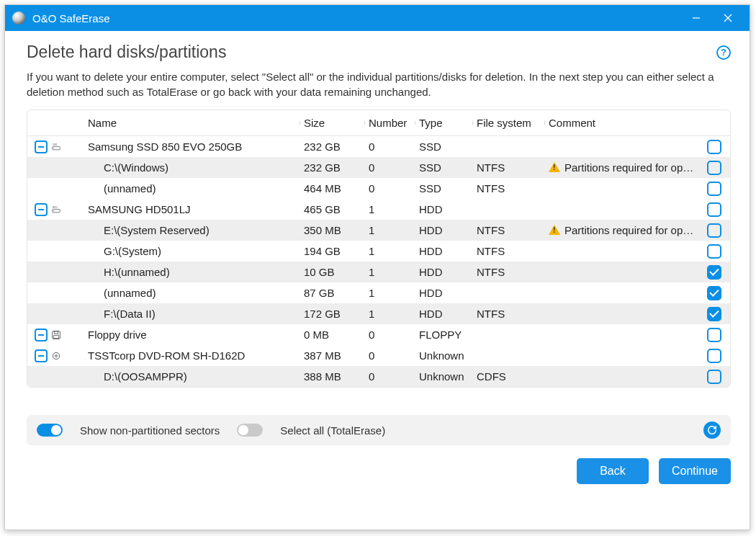 Image resolution: width=756 pixels, height=536 pixels. What do you see at coordinates (193, 147) in the screenshot?
I see `drive-name: Samsung SSD 850 EVO 250GB` at bounding box center [193, 147].